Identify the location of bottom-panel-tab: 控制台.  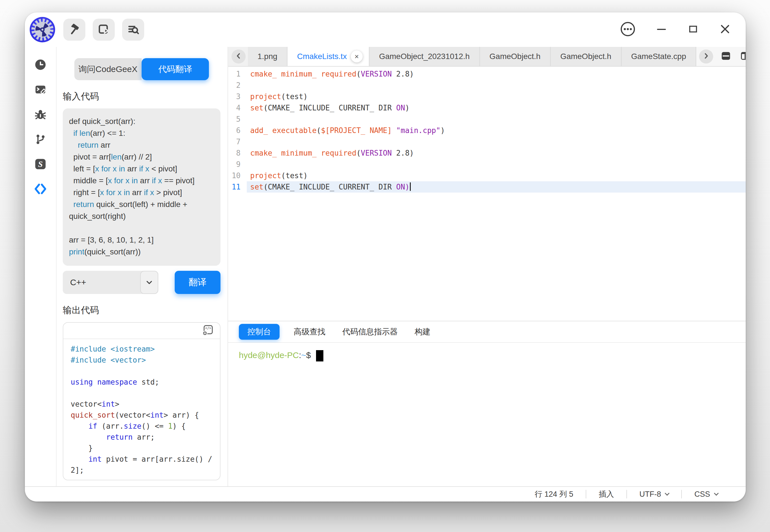
(259, 332).